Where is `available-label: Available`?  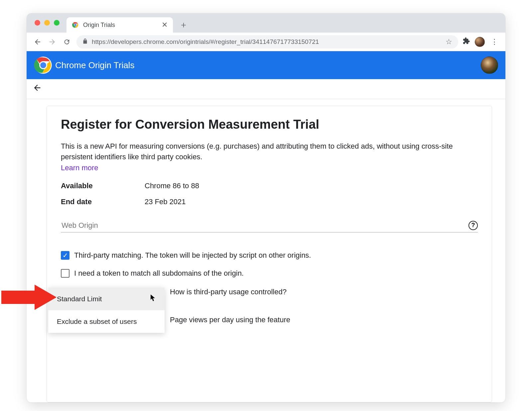 available-label: Available is located at coordinates (103, 186).